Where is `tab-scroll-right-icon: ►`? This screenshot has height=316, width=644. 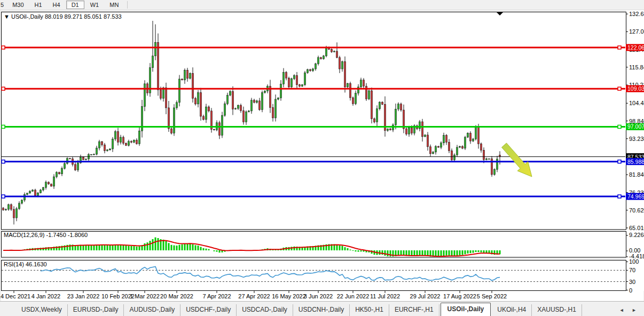 tab-scroll-right-icon: ► is located at coordinates (635, 310).